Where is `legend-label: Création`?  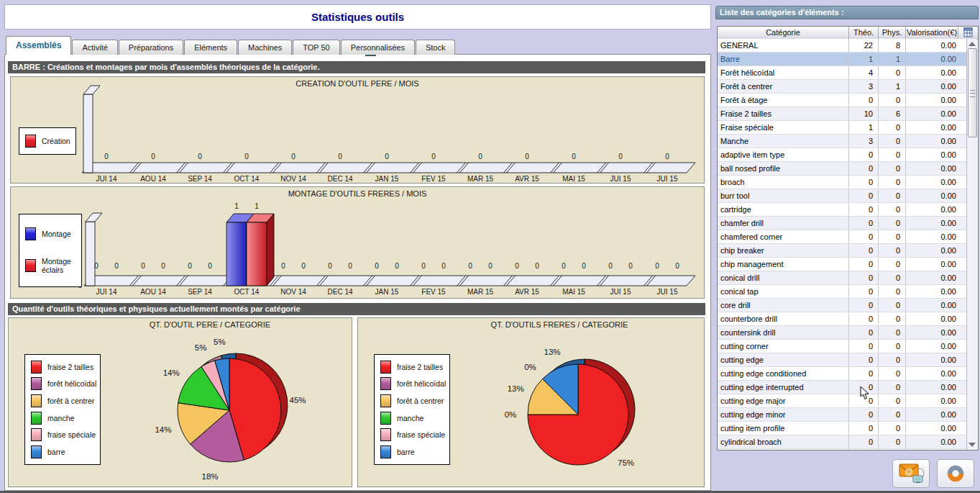 legend-label: Création is located at coordinates (53, 141).